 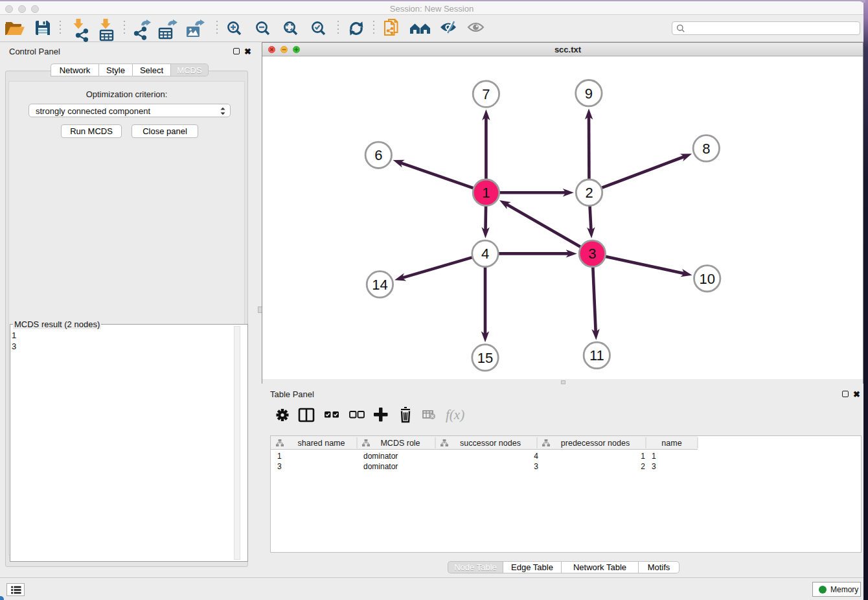 What do you see at coordinates (671, 443) in the screenshot?
I see `svg-text: name` at bounding box center [671, 443].